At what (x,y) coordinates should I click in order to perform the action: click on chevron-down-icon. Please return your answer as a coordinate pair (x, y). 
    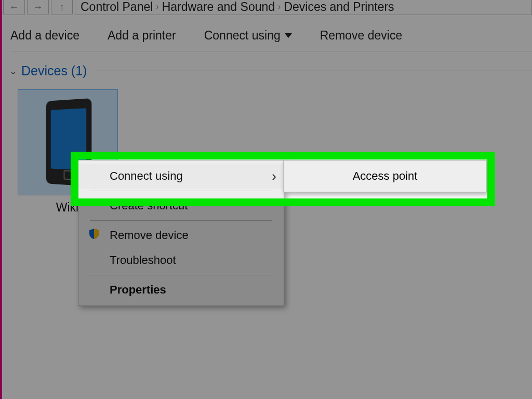
    Looking at the image, I should click on (288, 35).